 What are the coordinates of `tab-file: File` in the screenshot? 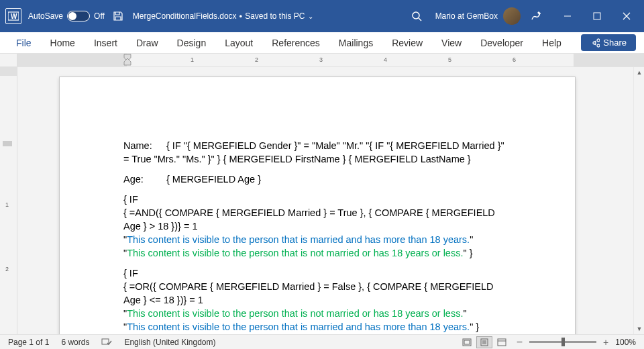 It's located at (24, 43).